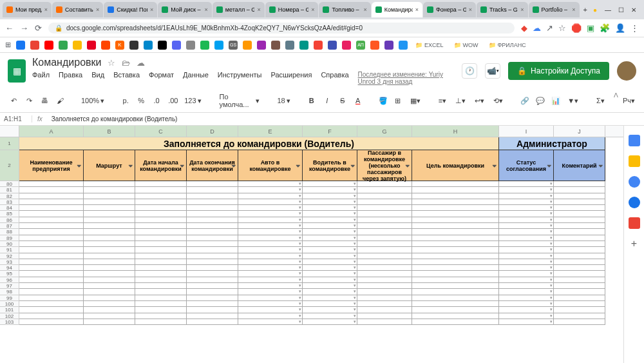  I want to click on row-header: 95, so click(10, 273).